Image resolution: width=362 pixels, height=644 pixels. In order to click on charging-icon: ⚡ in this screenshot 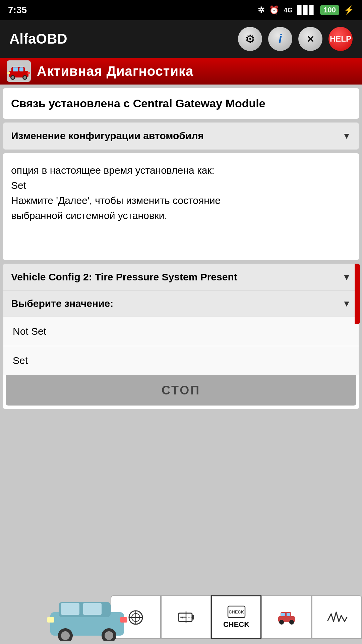, I will do `click(349, 10)`.